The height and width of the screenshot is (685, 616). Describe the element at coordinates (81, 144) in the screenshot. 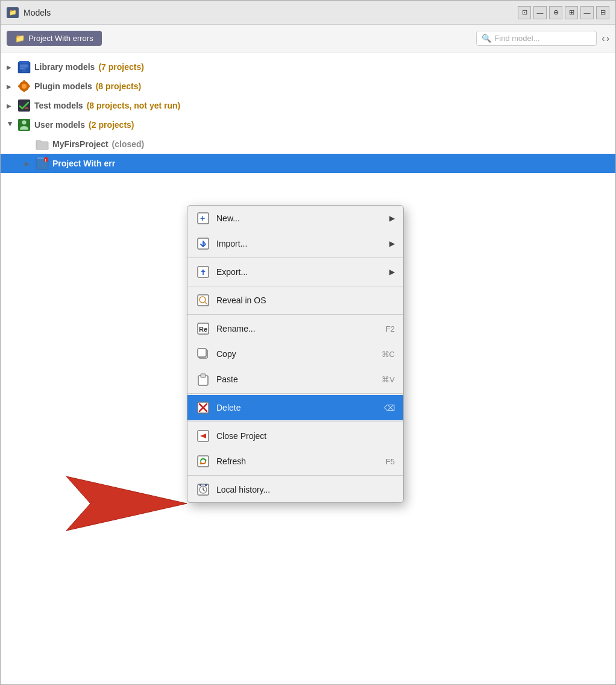

I see `myfirst-label: MyFirsProject` at that location.